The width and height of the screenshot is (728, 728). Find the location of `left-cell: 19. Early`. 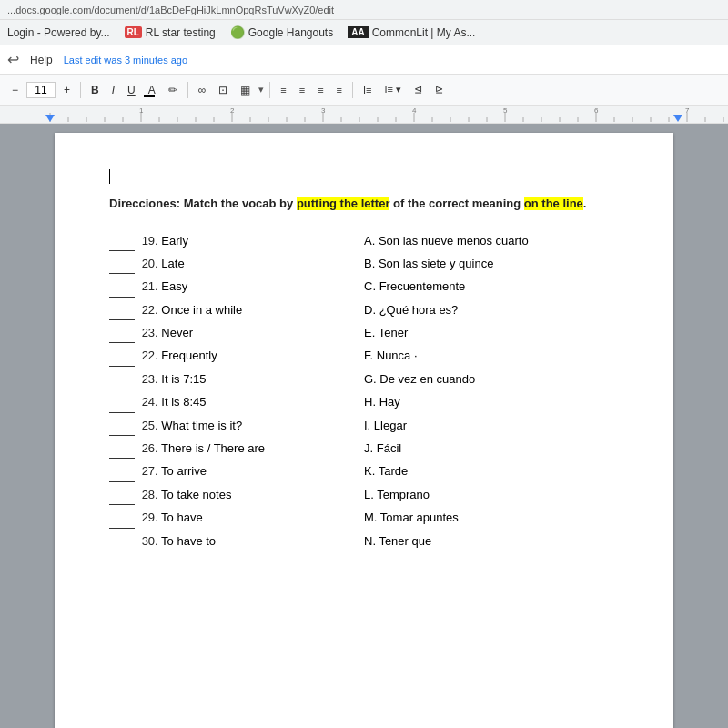

left-cell: 19. Early is located at coordinates (237, 240).